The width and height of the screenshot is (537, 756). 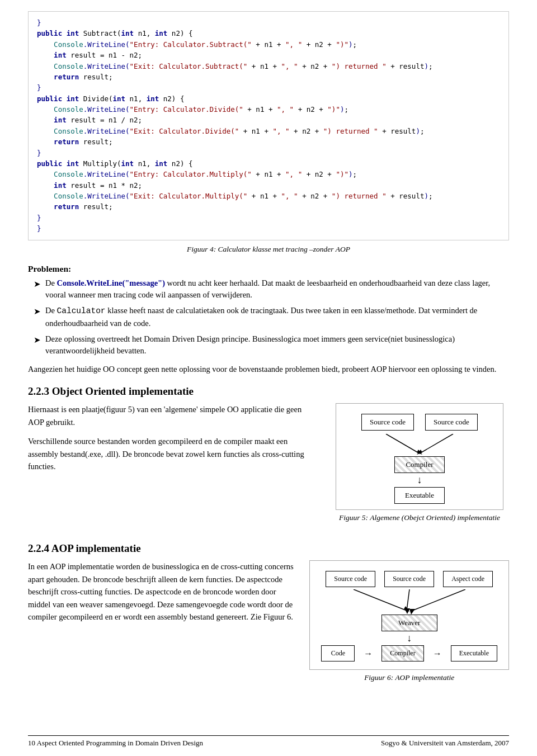 I want to click on section-223-text2: Verschillende source bestanden worden ge…, so click(x=173, y=454).